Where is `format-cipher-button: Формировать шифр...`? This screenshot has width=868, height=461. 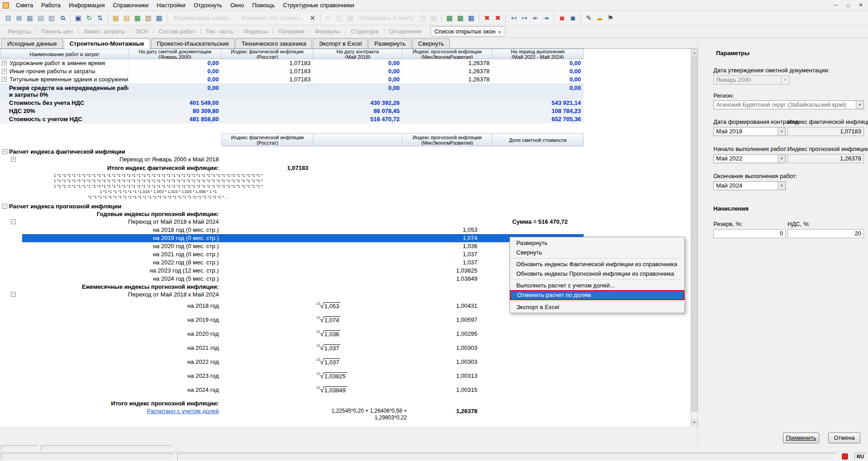 format-cipher-button: Формировать шифр... is located at coordinates (203, 18).